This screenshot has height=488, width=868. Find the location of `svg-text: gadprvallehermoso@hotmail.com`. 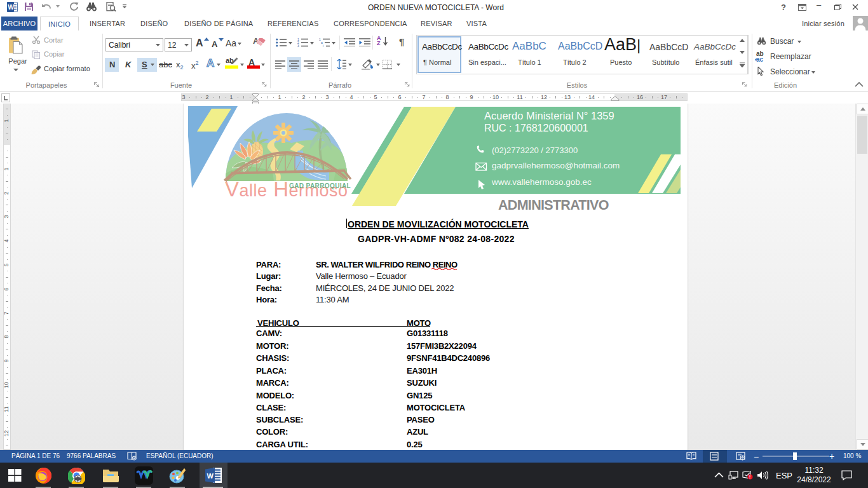

svg-text: gadprvallehermoso@hotmail.com is located at coordinates (555, 165).